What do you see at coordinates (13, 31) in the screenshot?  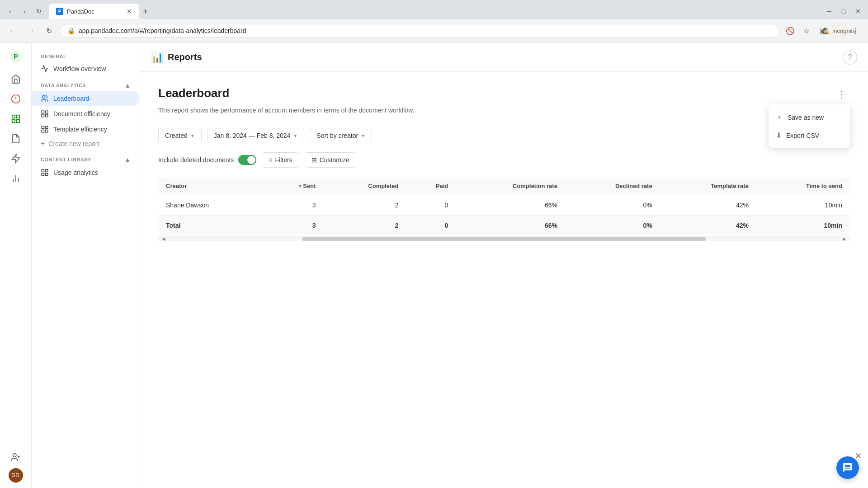 I see `nav-back-btn: ←` at bounding box center [13, 31].